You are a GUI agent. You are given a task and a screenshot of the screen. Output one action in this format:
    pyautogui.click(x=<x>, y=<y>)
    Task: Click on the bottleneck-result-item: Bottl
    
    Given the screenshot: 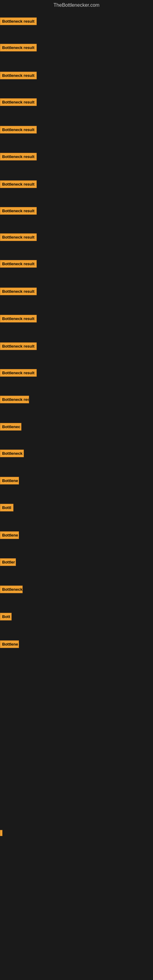 What is the action you would take?
    pyautogui.click(x=7, y=508)
    